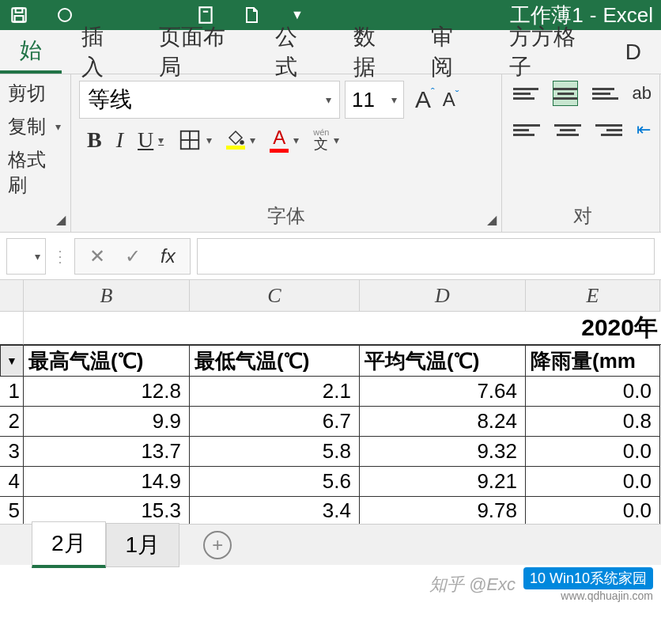 The width and height of the screenshot is (661, 644). Describe the element at coordinates (12, 422) in the screenshot. I see `row-number: 2` at that location.